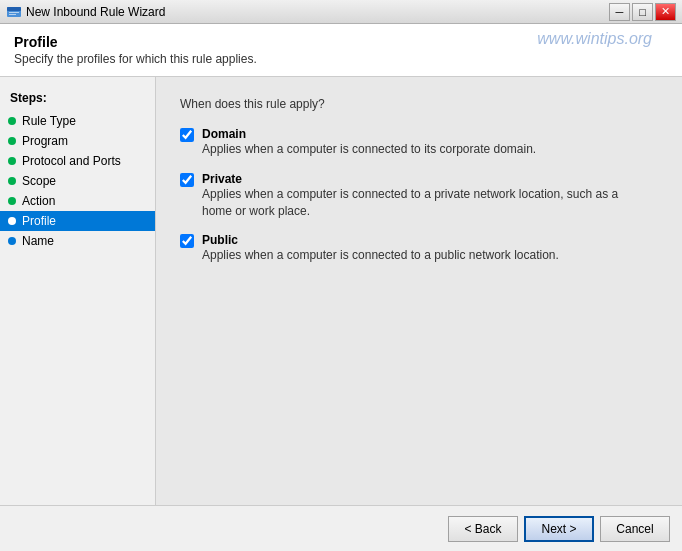 This screenshot has height=551, width=682. What do you see at coordinates (341, 50) in the screenshot?
I see `dialog-header: Profile Specify the profiles for which t…` at bounding box center [341, 50].